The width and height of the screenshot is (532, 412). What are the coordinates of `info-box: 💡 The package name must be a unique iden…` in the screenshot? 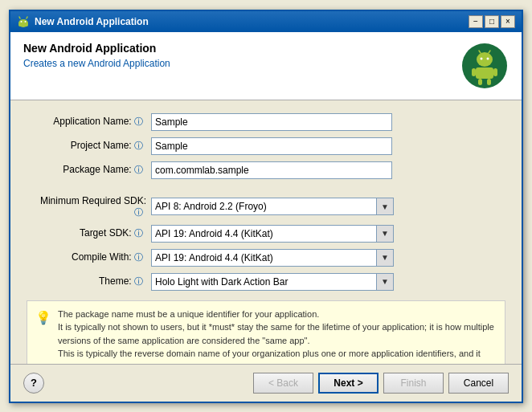 It's located at (266, 332).